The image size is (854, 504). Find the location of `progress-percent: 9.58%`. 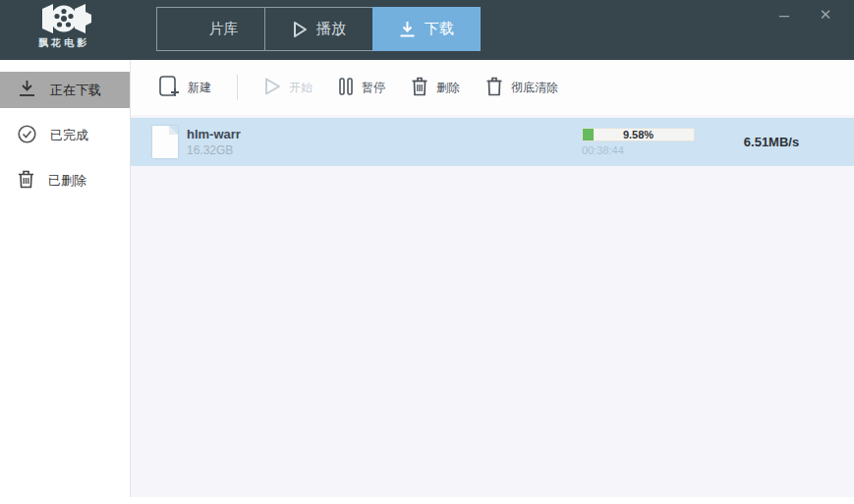

progress-percent: 9.58% is located at coordinates (639, 136).